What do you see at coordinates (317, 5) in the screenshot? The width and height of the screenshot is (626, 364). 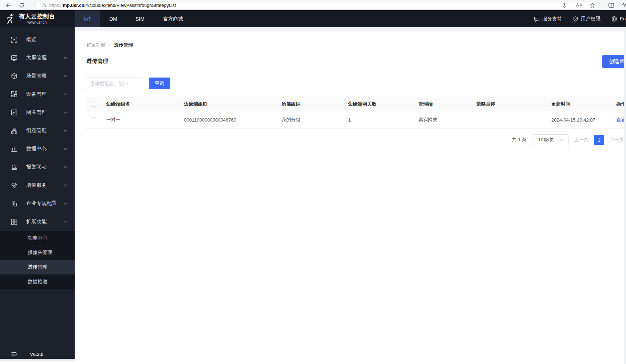 I see `address-bar: https://mp.usr.cn/#/cloud/extend/ViewPas…` at bounding box center [317, 5].